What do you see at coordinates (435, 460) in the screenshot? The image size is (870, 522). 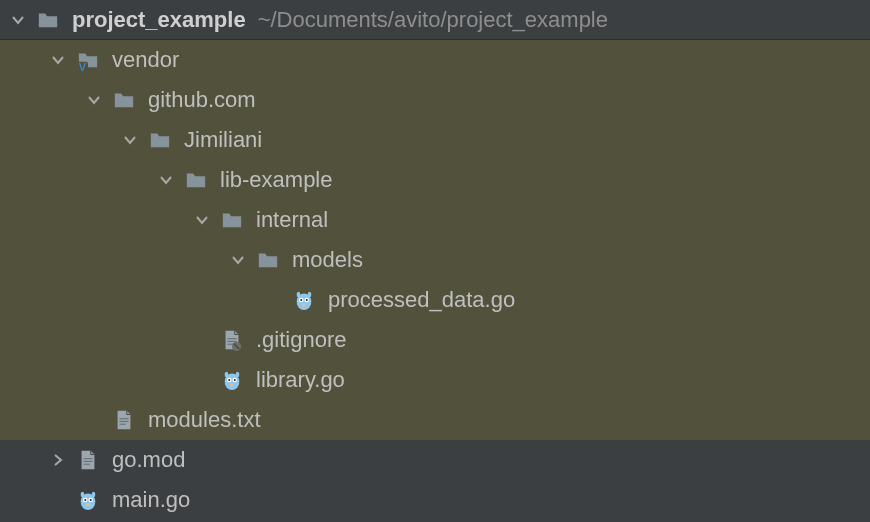 I see `tree-item-go-mod: go.mod` at bounding box center [435, 460].